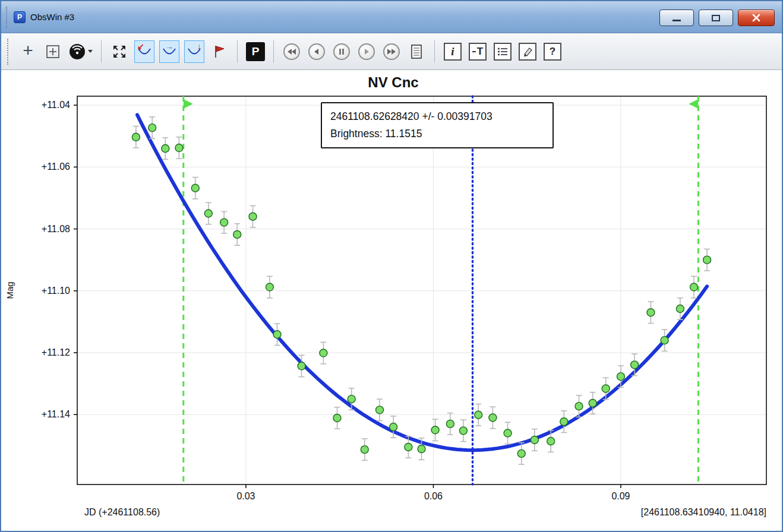 The width and height of the screenshot is (783, 532). I want to click on pencil-icon, so click(528, 52).